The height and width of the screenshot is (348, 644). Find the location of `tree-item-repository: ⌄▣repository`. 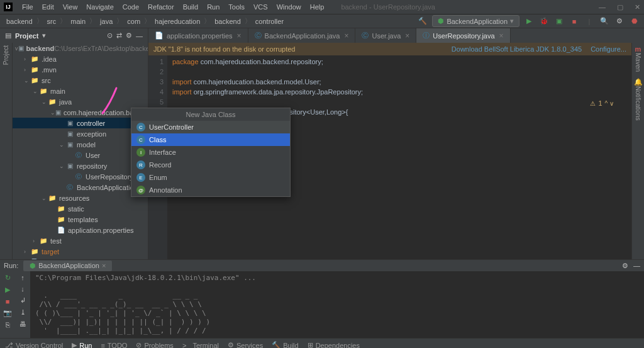

tree-item-repository: ⌄▣repository is located at coordinates (80, 166).